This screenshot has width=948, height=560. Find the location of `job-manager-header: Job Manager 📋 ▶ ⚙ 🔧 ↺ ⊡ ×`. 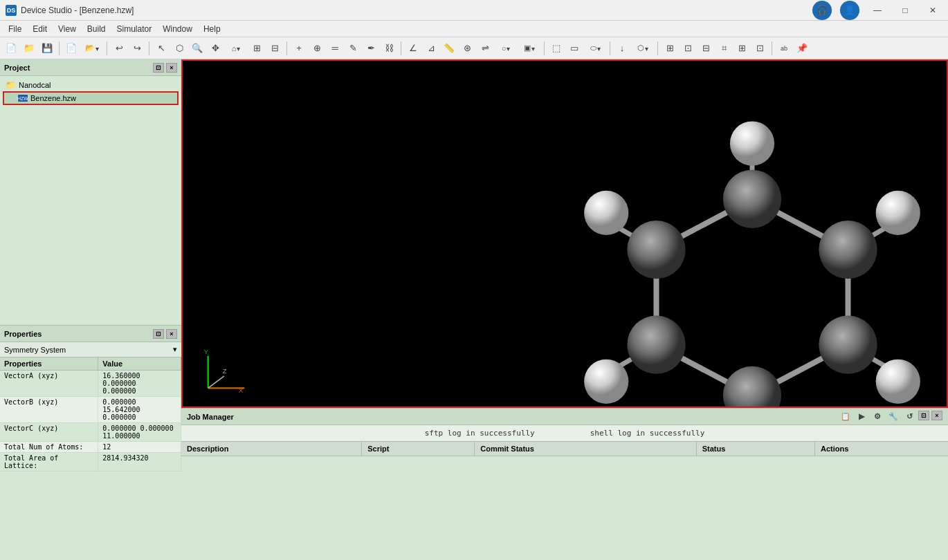

job-manager-header: Job Manager 📋 ▶ ⚙ 🔧 ↺ ⊡ × is located at coordinates (565, 417).